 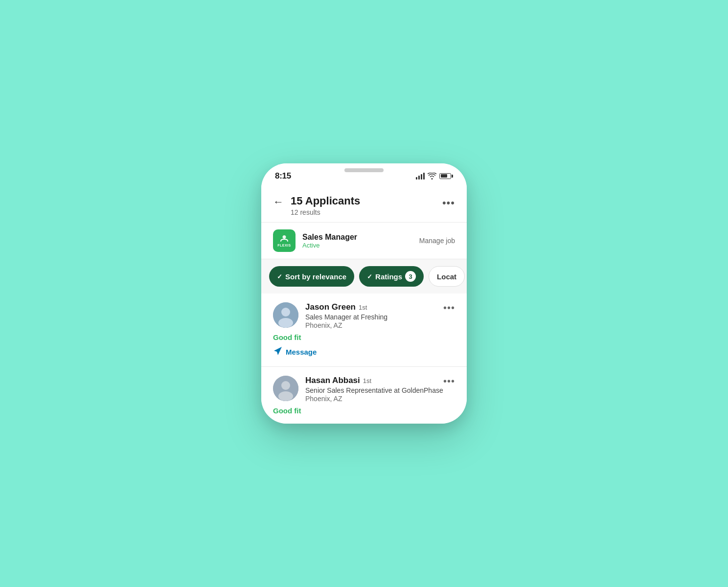 What do you see at coordinates (364, 171) in the screenshot?
I see `notch` at bounding box center [364, 171].